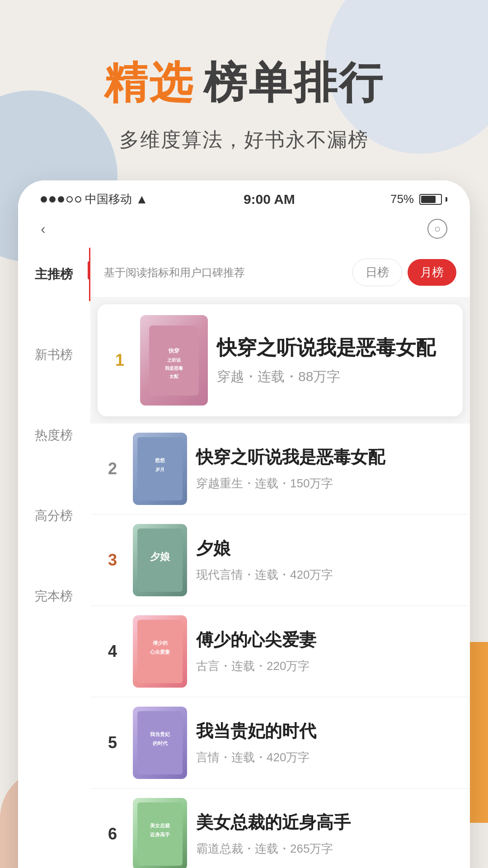 Image resolution: width=488 pixels, height=868 pixels. What do you see at coordinates (328, 549) in the screenshot?
I see `book-title-3: 夕娘` at bounding box center [328, 549].